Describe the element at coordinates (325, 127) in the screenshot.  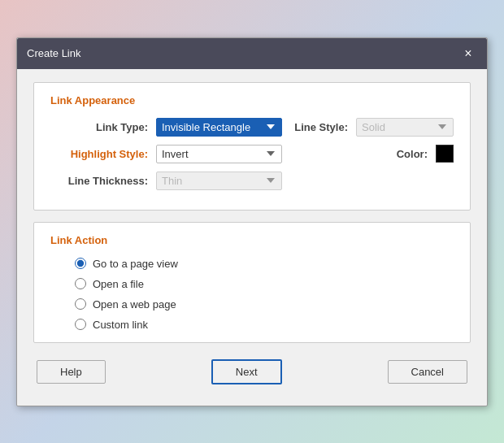
I see `line-style-label: Line Style:` at that location.